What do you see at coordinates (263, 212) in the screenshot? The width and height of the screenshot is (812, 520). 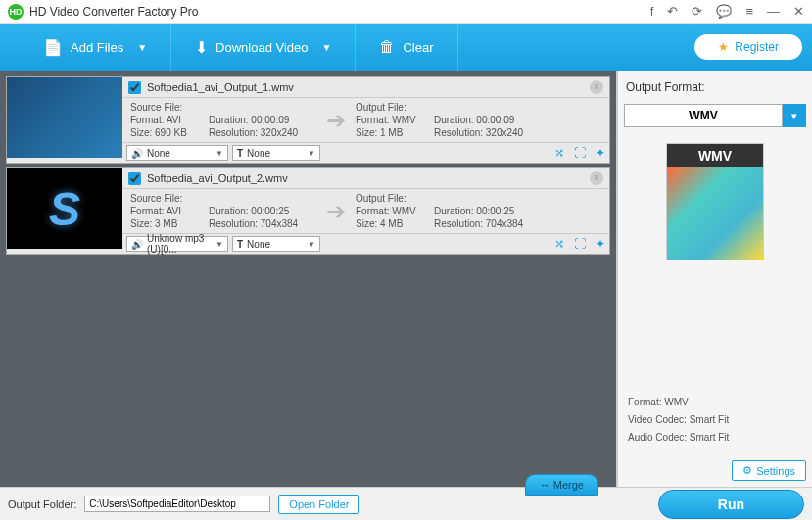 I see `source-duration: Duration: 00:00:25` at bounding box center [263, 212].